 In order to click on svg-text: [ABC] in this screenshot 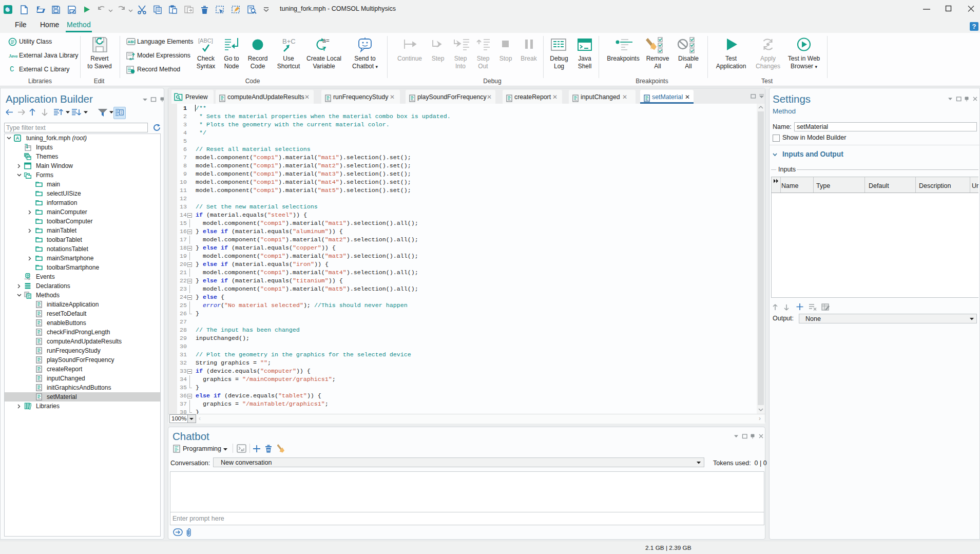, I will do `click(205, 41)`.